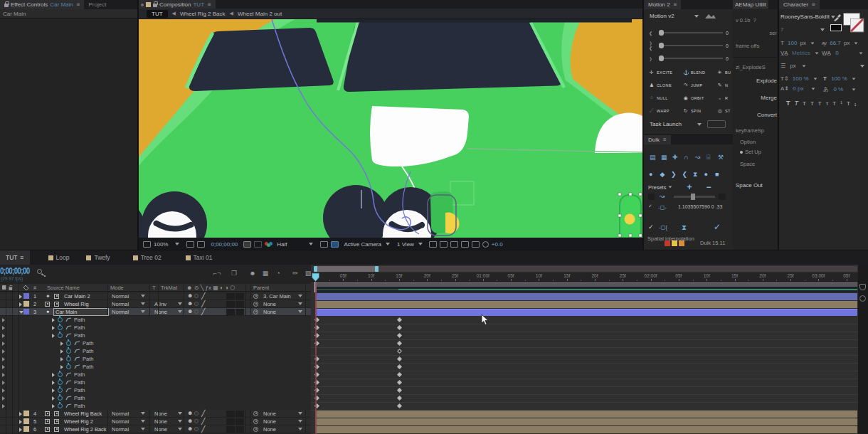 Image resolution: width=868 pixels, height=434 pixels. Describe the element at coordinates (689, 124) in the screenshot. I see `task-launch-dropdown: Task Launch` at that location.